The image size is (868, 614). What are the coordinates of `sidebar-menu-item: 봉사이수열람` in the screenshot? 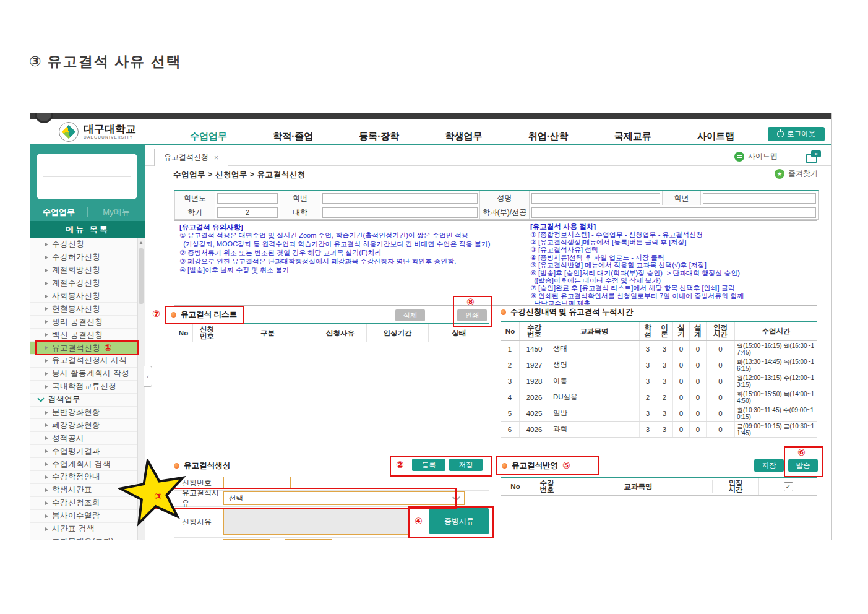 It's located at (84, 516).